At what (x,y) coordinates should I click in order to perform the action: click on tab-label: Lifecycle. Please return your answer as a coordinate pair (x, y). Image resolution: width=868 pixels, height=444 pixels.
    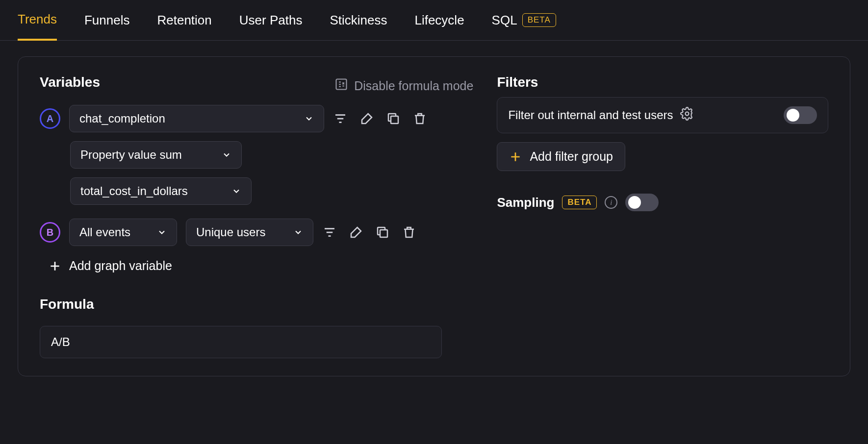
    Looking at the image, I should click on (439, 21).